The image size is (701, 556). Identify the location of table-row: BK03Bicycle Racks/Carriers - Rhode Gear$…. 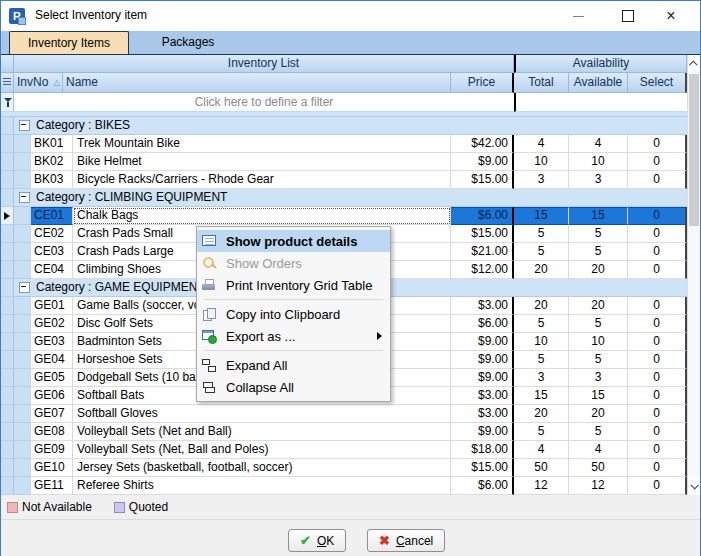
(350, 180).